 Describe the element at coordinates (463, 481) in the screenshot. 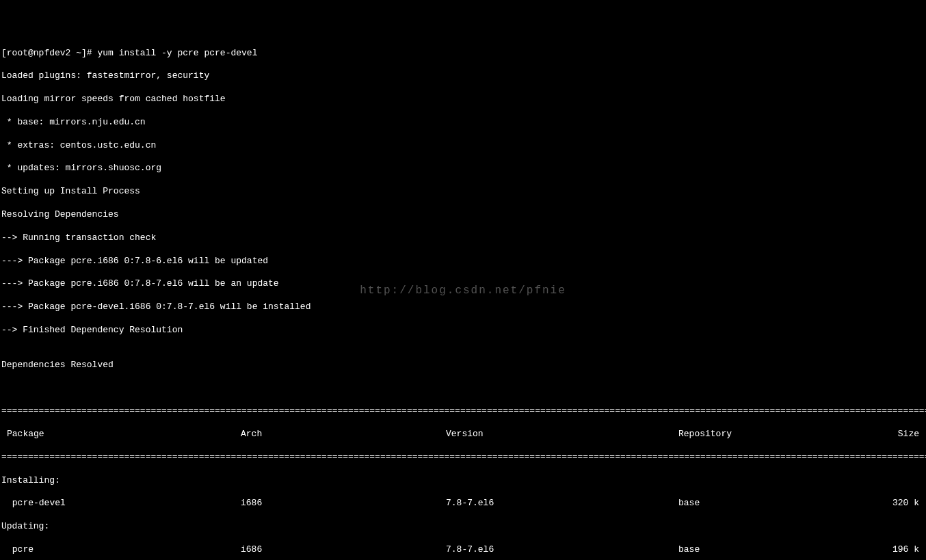

I see `section-installing: Installing:` at that location.